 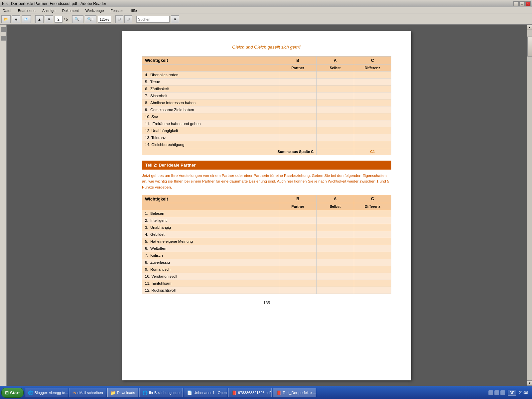 What do you see at coordinates (267, 262) in the screenshot?
I see `table-row: 8. Zuverlässig` at bounding box center [267, 262].